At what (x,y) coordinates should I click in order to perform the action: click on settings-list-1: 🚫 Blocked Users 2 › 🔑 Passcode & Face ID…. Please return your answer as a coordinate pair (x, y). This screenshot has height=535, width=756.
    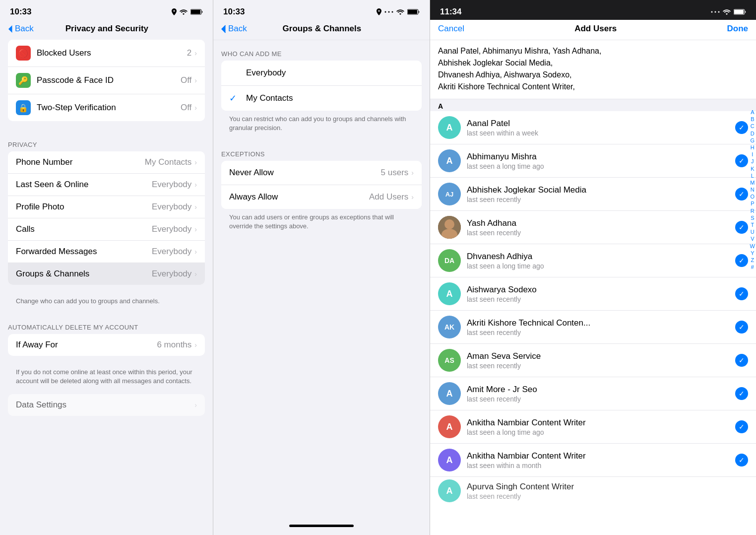
    Looking at the image, I should click on (106, 80).